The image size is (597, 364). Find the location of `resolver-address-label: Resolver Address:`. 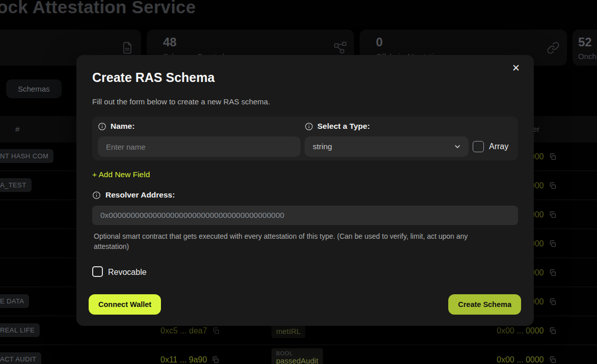

resolver-address-label: Resolver Address: is located at coordinates (140, 195).